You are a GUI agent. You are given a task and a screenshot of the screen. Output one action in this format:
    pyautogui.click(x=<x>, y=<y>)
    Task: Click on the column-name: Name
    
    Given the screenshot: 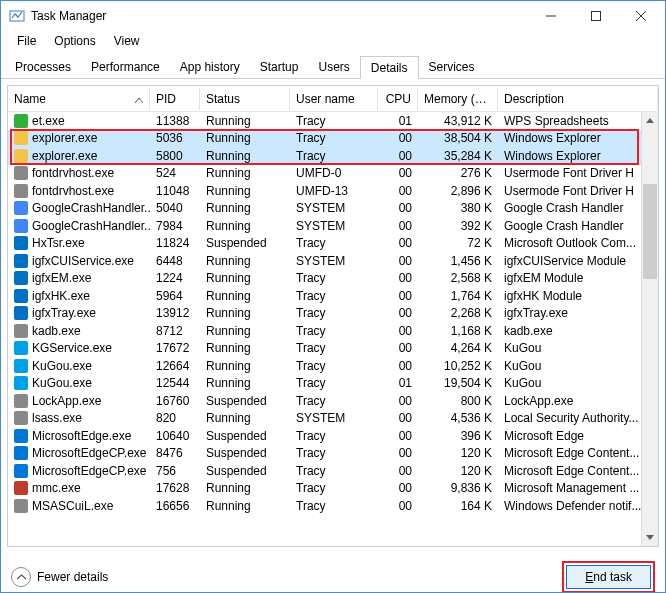 What is the action you would take?
    pyautogui.click(x=79, y=99)
    